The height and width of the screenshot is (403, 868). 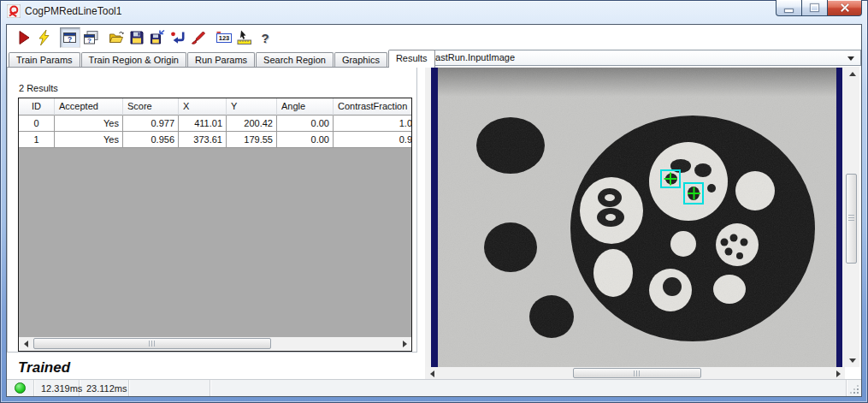 What do you see at coordinates (305, 139) in the screenshot?
I see `cell-angle: 0.00` at bounding box center [305, 139].